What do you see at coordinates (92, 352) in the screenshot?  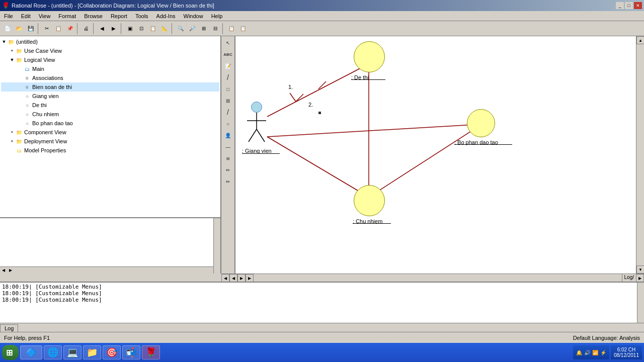 I see `app4-icon: 📁` at bounding box center [92, 352].